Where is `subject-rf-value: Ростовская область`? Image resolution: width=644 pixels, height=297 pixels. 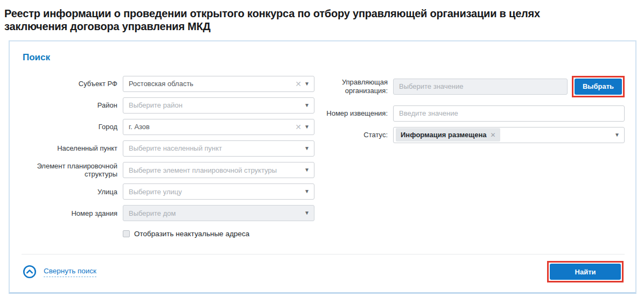 subject-rf-value: Ростовская область is located at coordinates (212, 84).